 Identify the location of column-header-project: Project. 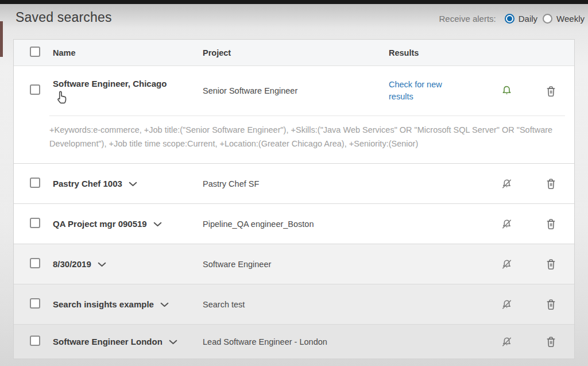
(296, 53).